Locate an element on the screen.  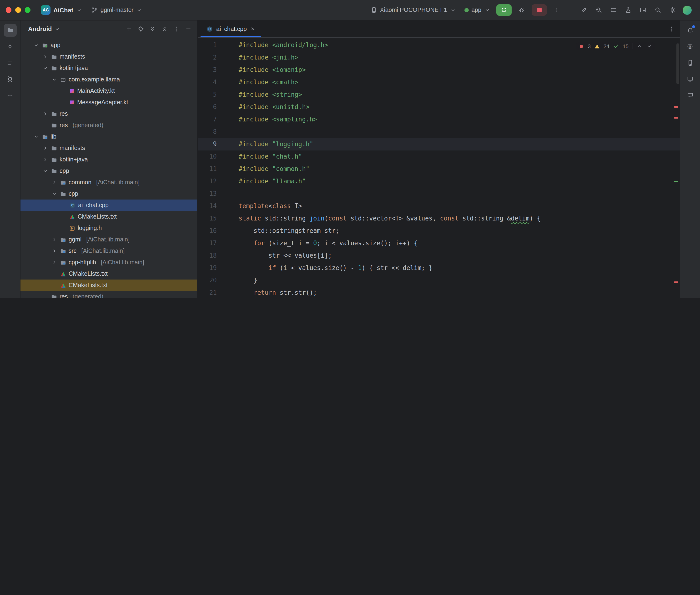
select-opened-file-button is located at coordinates (140, 29).